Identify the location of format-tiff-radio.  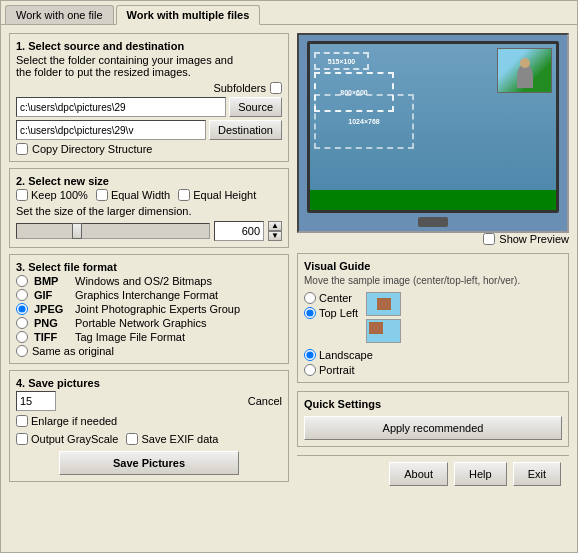
(22, 337).